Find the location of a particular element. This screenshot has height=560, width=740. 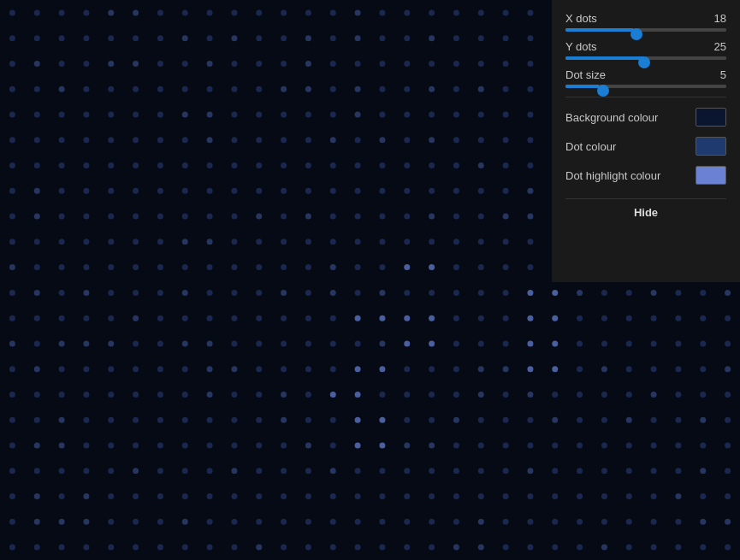

x-dots-control: X dots 18 is located at coordinates (646, 22).